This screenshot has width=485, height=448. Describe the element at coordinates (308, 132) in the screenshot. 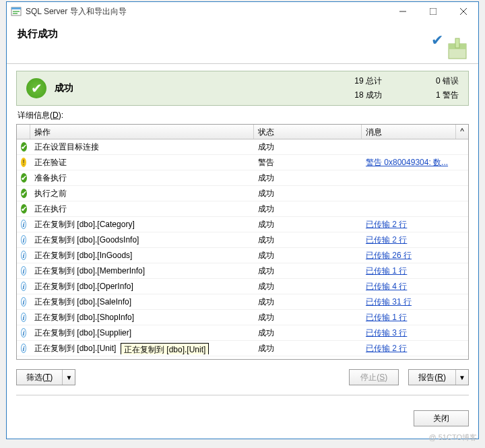

I see `col-status: 状态` at that location.